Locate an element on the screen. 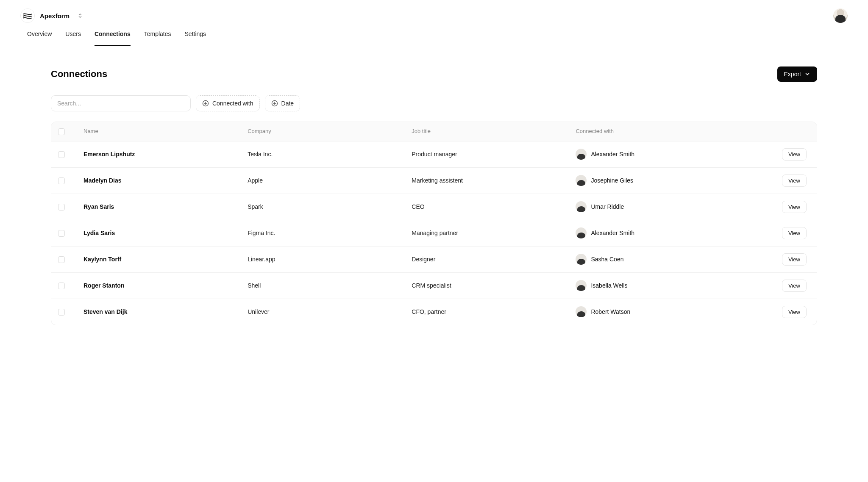  brand-name: Apexform is located at coordinates (55, 16).